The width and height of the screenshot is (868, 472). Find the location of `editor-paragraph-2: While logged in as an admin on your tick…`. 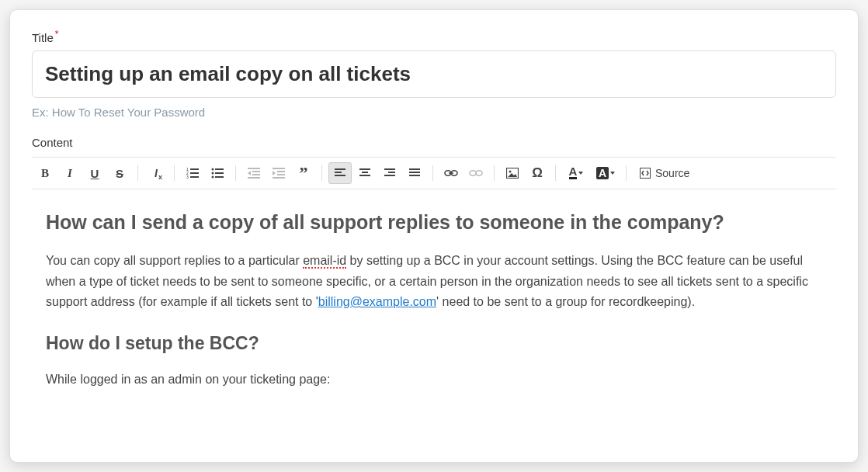

editor-paragraph-2: While logged in as an admin on your tick… is located at coordinates (434, 380).